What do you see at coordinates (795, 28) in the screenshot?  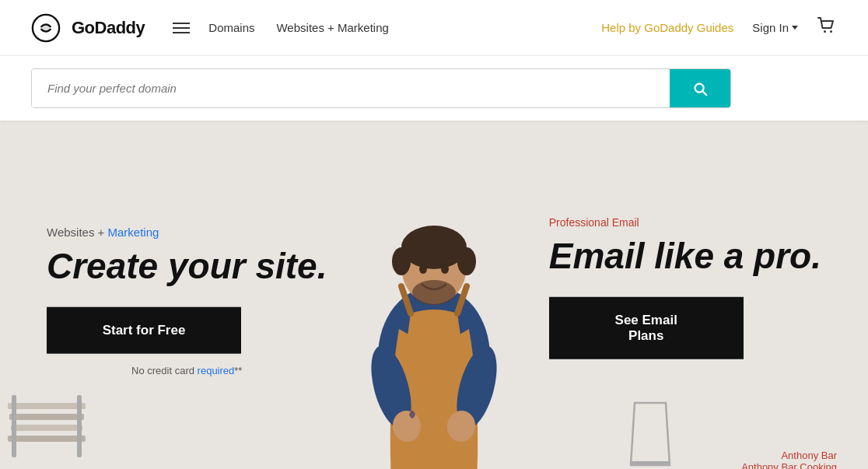 I see `chevron-down-icon` at bounding box center [795, 28].